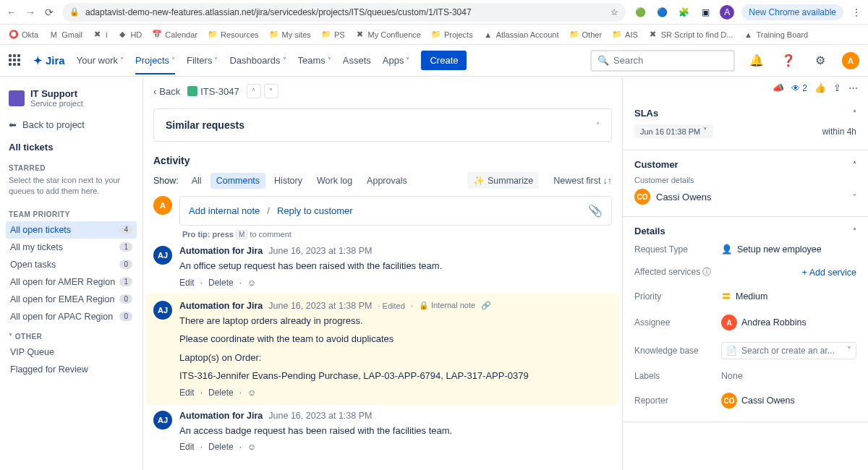  Describe the element at coordinates (788, 351) in the screenshot. I see `knowledge-base-select: 📄 Search or create an ar... ˅` at that location.